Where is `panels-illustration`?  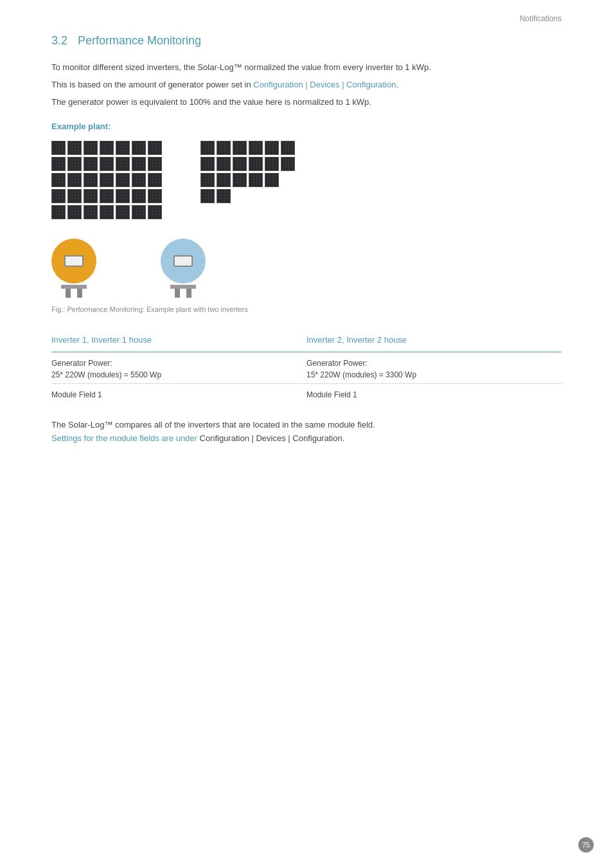
panels-illustration is located at coordinates (306, 180).